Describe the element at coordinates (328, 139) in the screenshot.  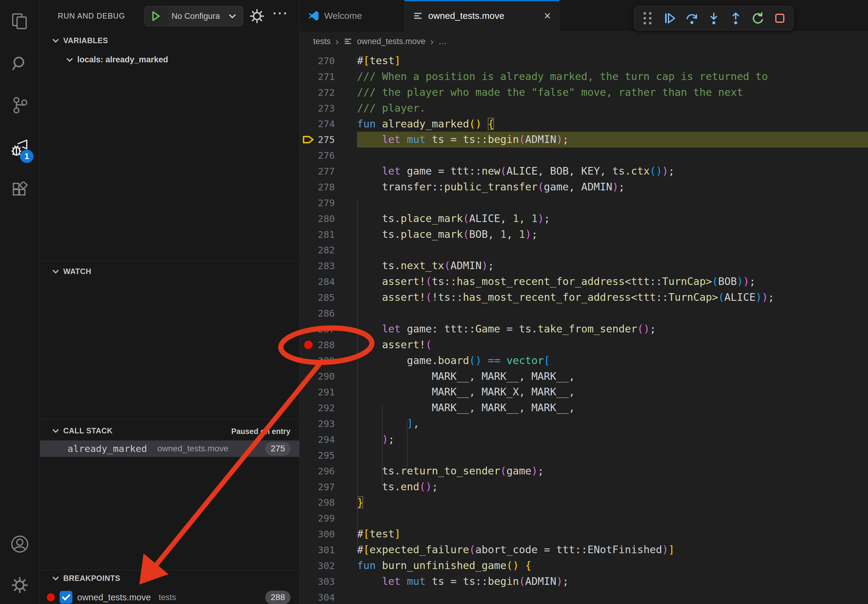
I see `gutter: 275` at that location.